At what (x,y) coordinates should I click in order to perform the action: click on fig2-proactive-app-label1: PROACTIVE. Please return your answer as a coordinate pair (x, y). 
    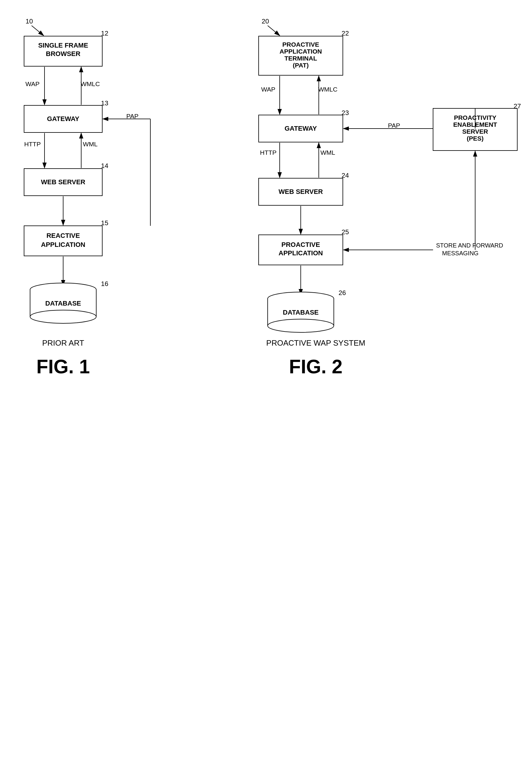
    Looking at the image, I should click on (301, 245).